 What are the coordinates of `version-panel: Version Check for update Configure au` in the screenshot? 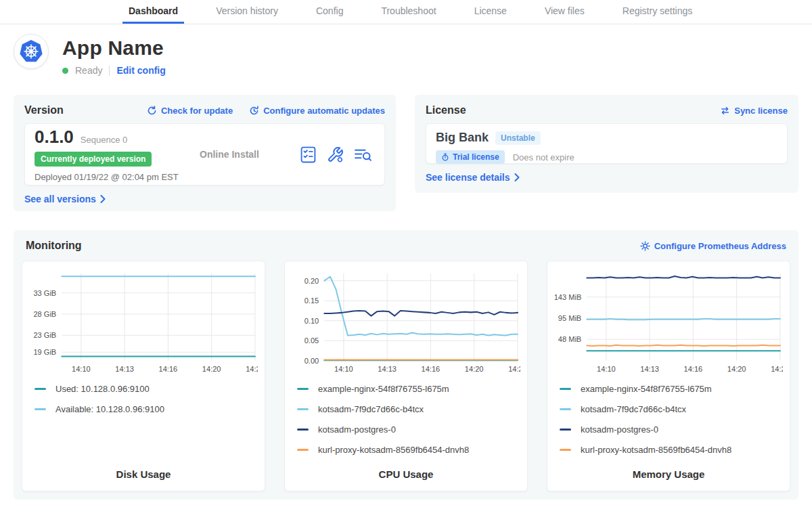 It's located at (204, 153).